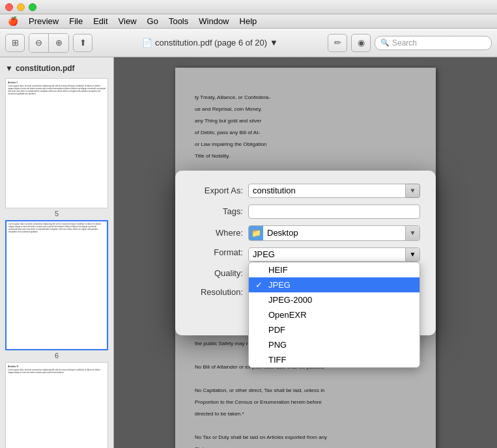 This screenshot has height=448, width=497. Describe the element at coordinates (76, 21) in the screenshot. I see `menu-file: File` at that location.